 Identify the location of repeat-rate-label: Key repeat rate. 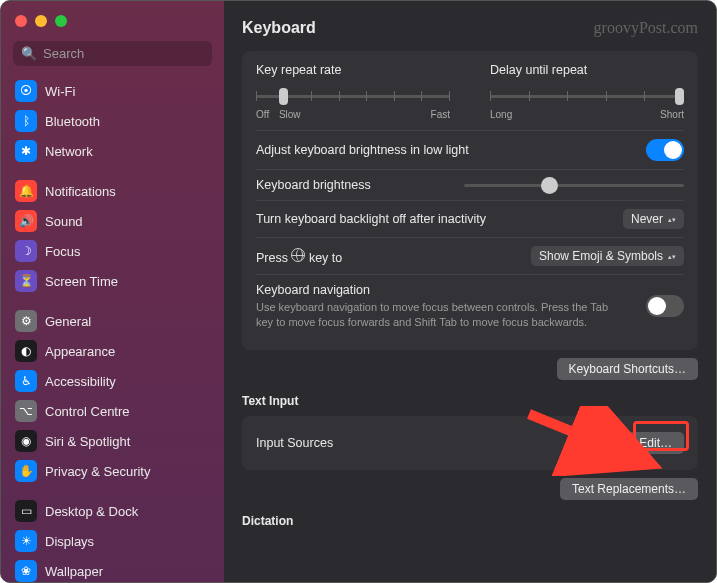
(353, 70).